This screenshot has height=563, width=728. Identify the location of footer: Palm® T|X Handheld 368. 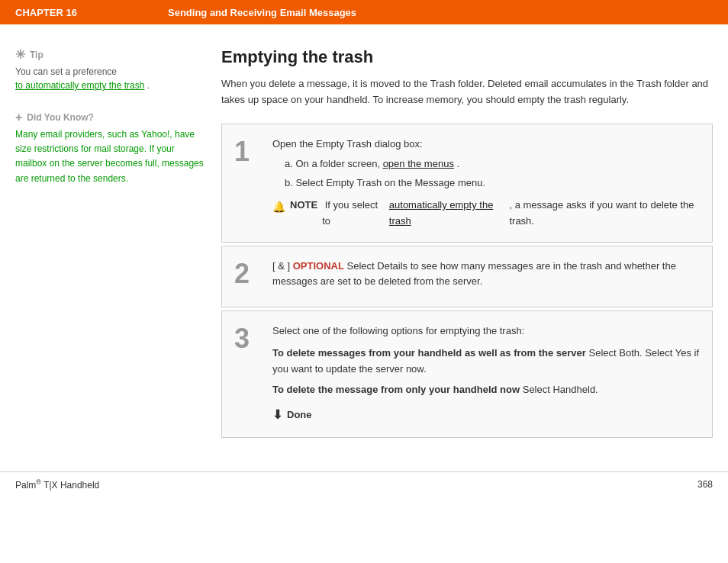
(364, 484).